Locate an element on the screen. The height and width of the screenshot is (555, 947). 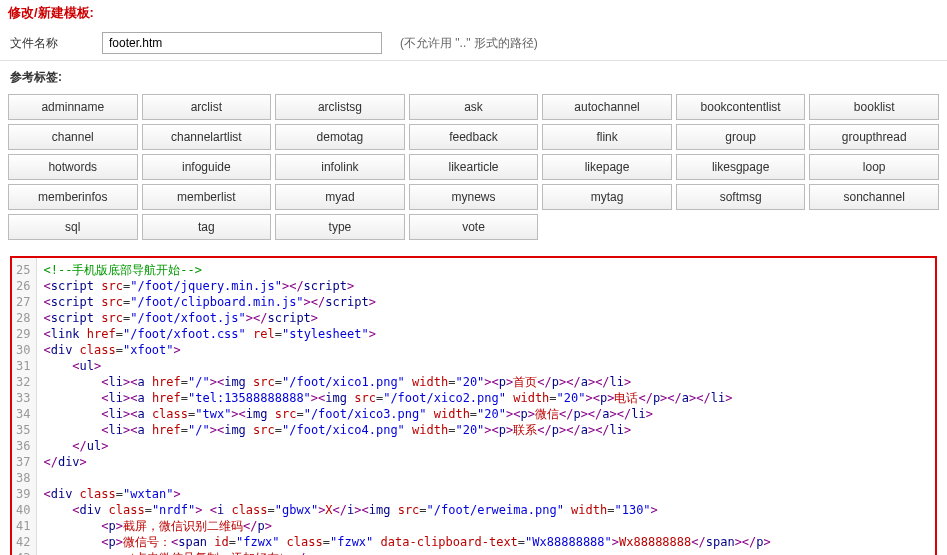
tag-group: group is located at coordinates (741, 137).